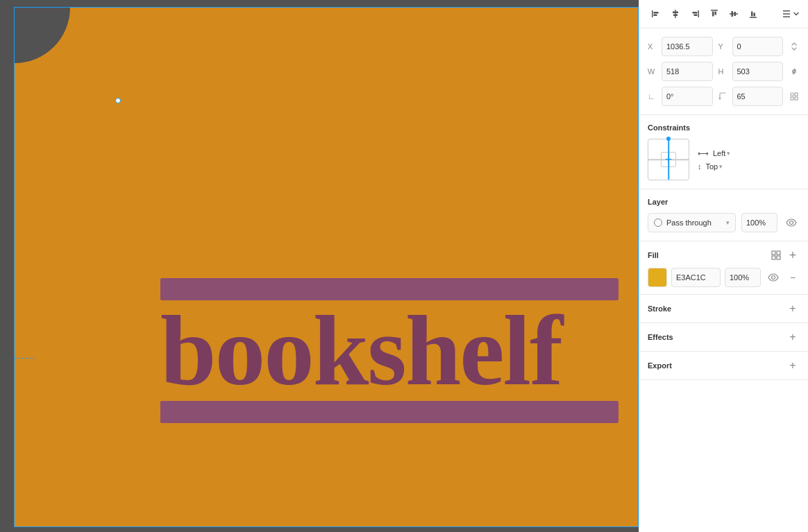  Describe the element at coordinates (652, 46) in the screenshot. I see `x-label: X` at that location.